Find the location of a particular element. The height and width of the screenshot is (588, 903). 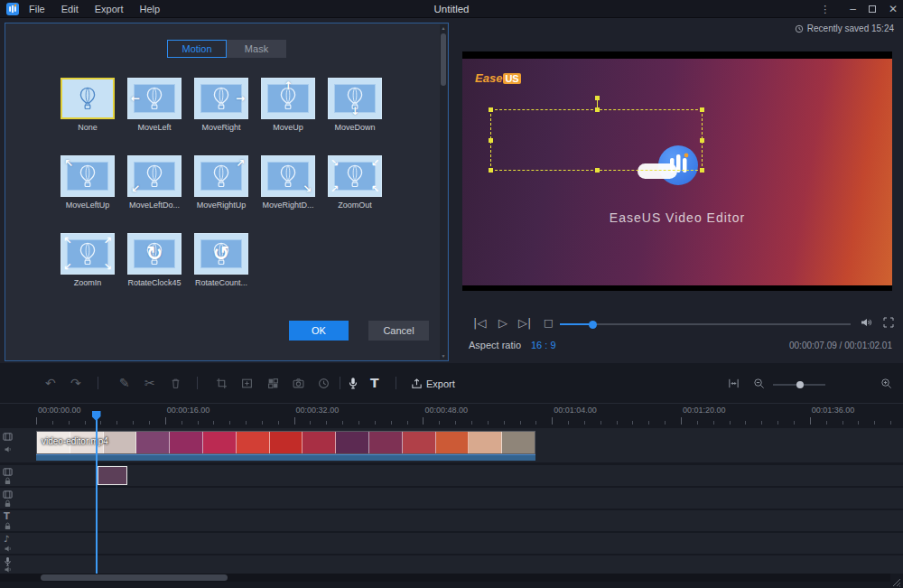

next-frame-button: ▷| is located at coordinates (525, 323).